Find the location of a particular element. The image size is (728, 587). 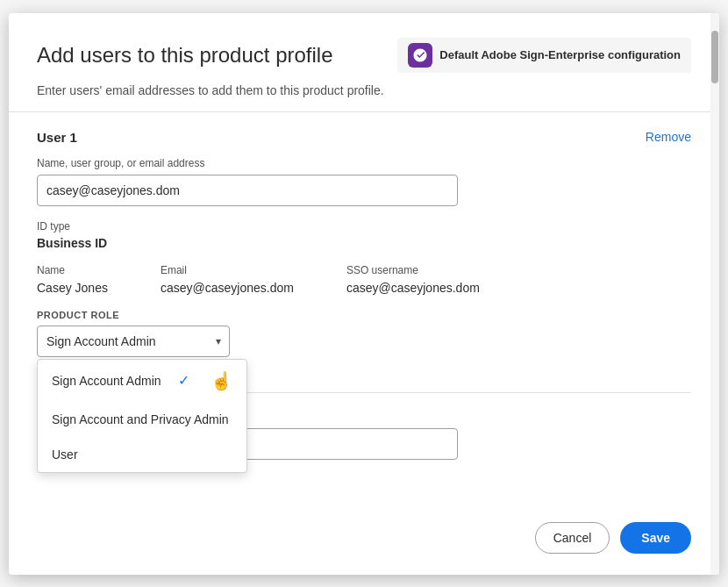

sso-col: SSO username casey@caseyjones.dom is located at coordinates (413, 280).